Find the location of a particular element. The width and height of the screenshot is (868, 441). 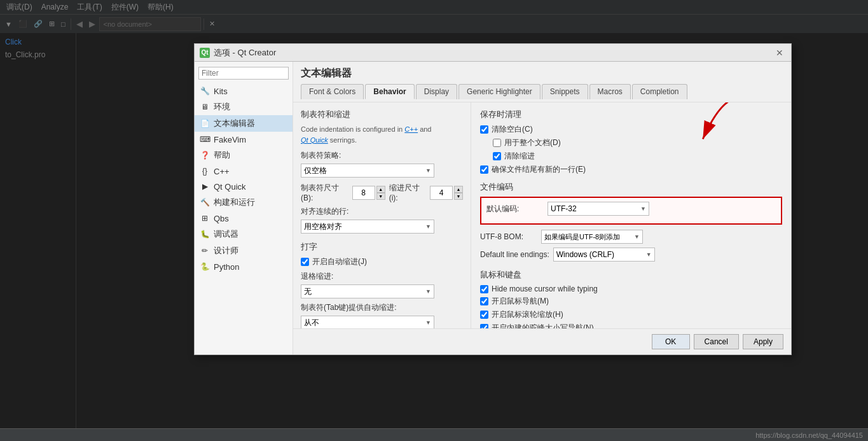

tab-behavior: Behavior is located at coordinates (389, 92).